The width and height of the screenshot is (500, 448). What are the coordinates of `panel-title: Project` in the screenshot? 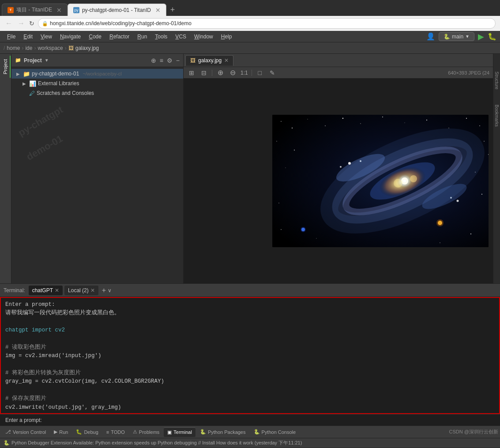 It's located at (33, 60).